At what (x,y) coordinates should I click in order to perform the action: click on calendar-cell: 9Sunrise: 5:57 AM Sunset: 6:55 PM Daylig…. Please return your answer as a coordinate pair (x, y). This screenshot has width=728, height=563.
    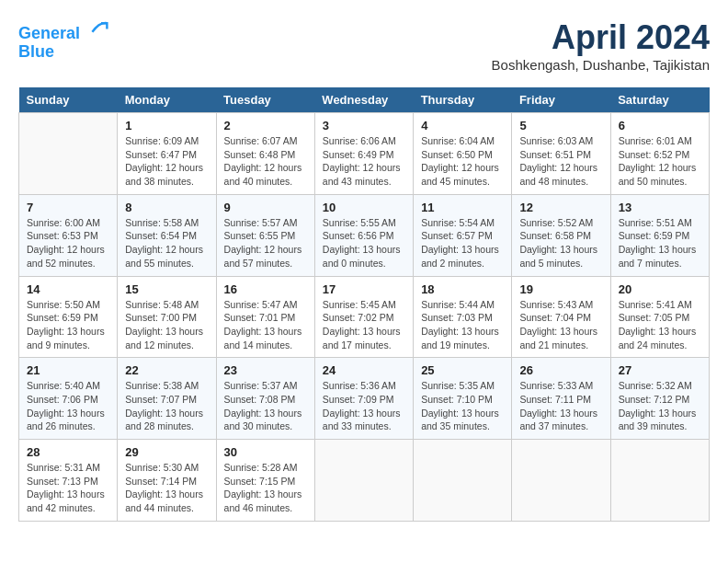
    Looking at the image, I should click on (265, 236).